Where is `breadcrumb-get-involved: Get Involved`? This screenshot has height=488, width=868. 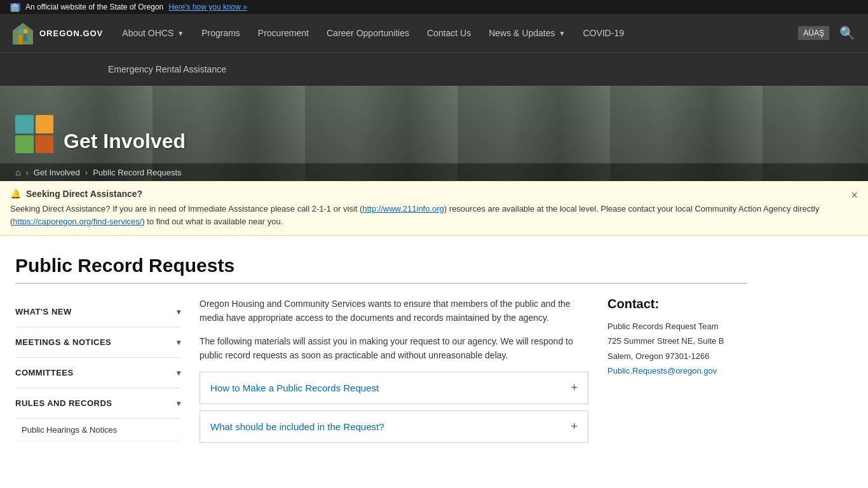 breadcrumb-get-involved: Get Involved is located at coordinates (57, 173).